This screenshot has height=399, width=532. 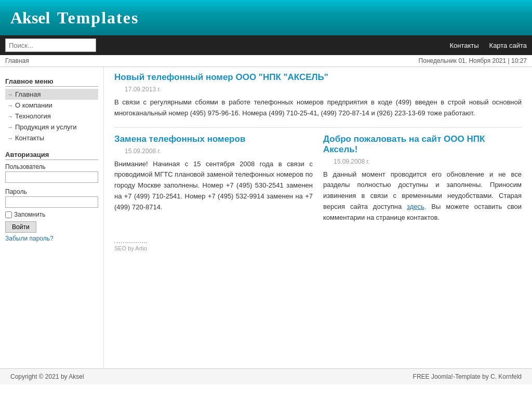 I want to click on article-3-title: Добро пожаловать на сайт ООО НПК Аксель!, so click(x=422, y=144).